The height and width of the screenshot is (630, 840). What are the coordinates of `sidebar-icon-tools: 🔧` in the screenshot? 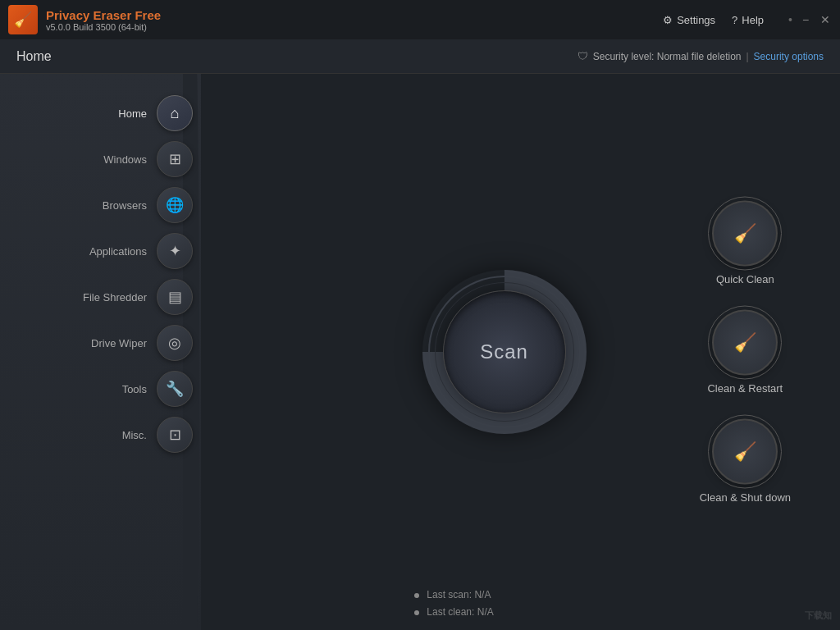 It's located at (175, 389).